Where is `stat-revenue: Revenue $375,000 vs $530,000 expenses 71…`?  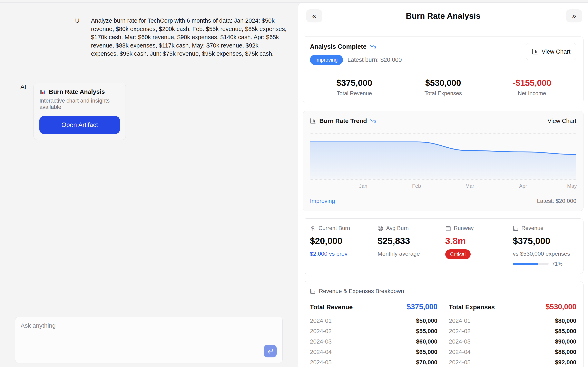 stat-revenue: Revenue $375,000 vs $530,000 expenses 71… is located at coordinates (545, 246).